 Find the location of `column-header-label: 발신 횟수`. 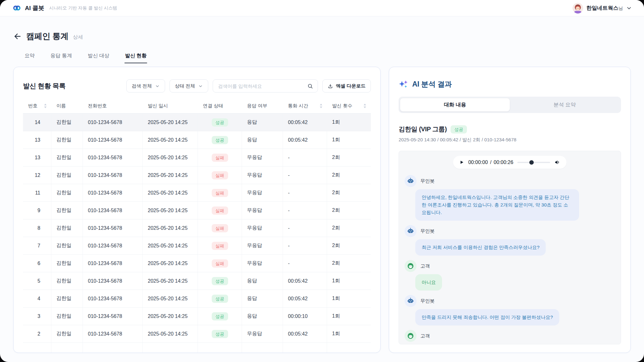

column-header-label: 발신 횟수 is located at coordinates (342, 106).